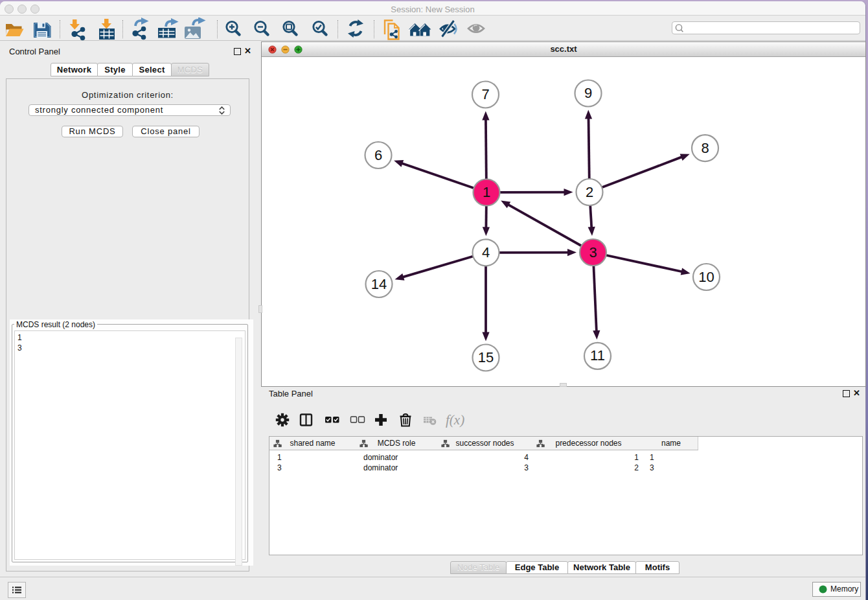 Image resolution: width=868 pixels, height=600 pixels. What do you see at coordinates (486, 358) in the screenshot?
I see `svg-text: 15` at bounding box center [486, 358].